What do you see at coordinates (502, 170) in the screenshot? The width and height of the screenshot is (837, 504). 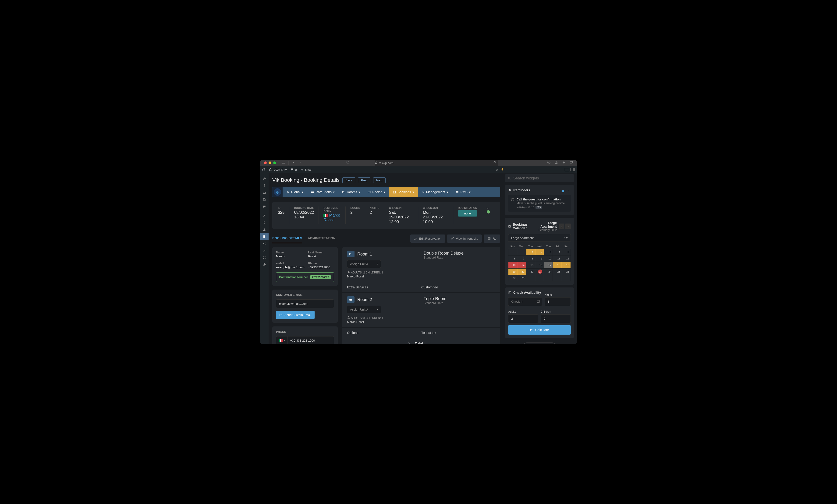 I see `bell-icon` at bounding box center [502, 170].